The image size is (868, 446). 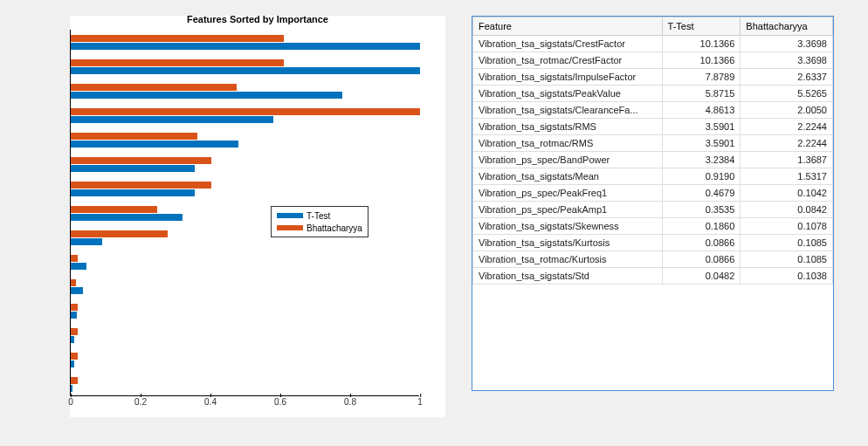 I want to click on cell-feature: Vibration_tsa_sigstats/Std, so click(x=568, y=276).